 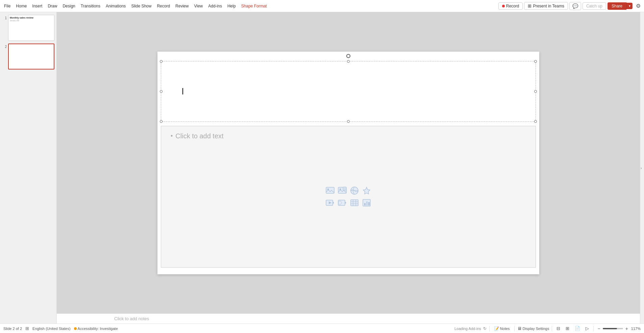 I want to click on handle-midright, so click(x=536, y=91).